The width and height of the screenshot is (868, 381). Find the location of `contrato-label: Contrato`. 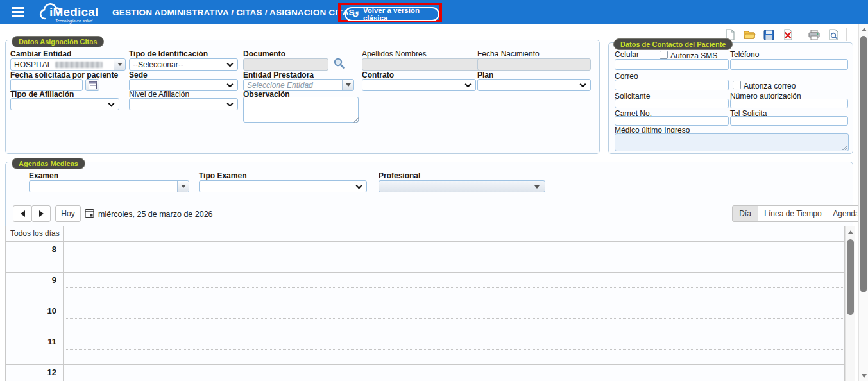

contrato-label: Contrato is located at coordinates (378, 75).